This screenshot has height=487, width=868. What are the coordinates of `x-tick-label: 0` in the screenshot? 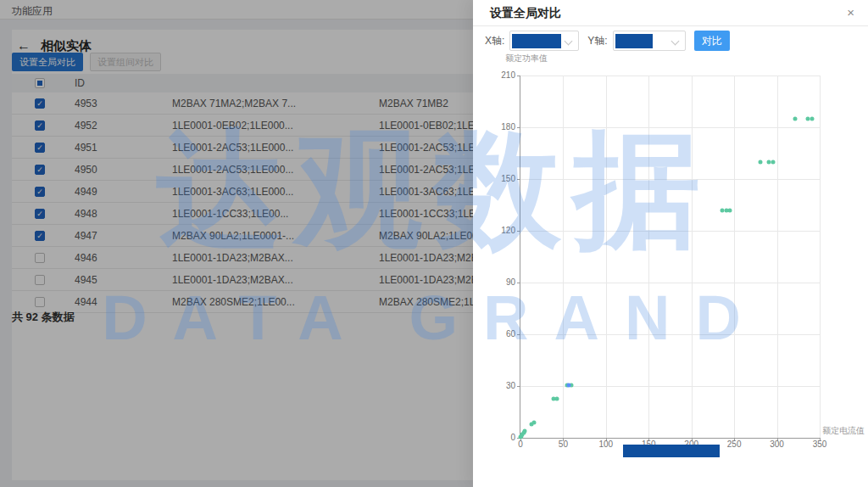 It's located at (520, 445).